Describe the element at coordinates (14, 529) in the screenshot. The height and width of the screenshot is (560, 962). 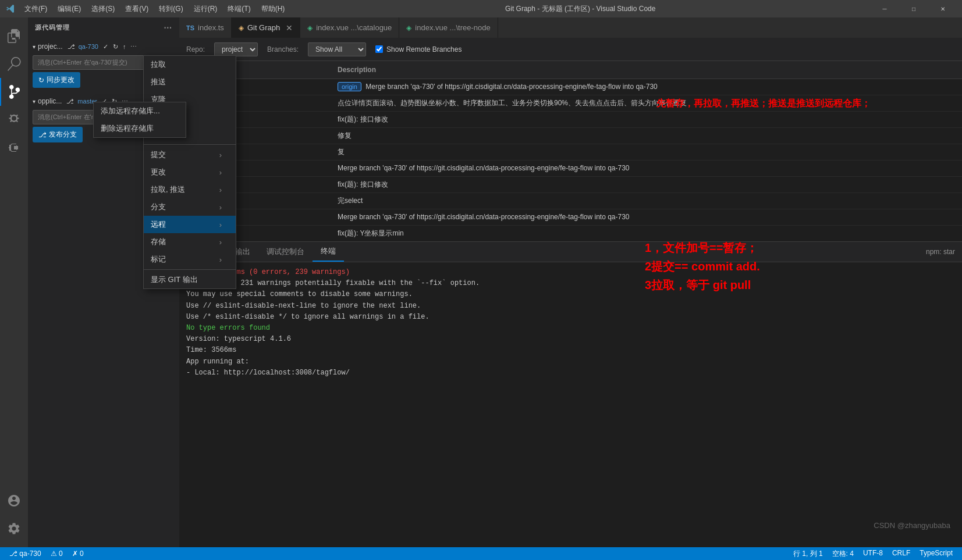
I see `activity-settings` at that location.